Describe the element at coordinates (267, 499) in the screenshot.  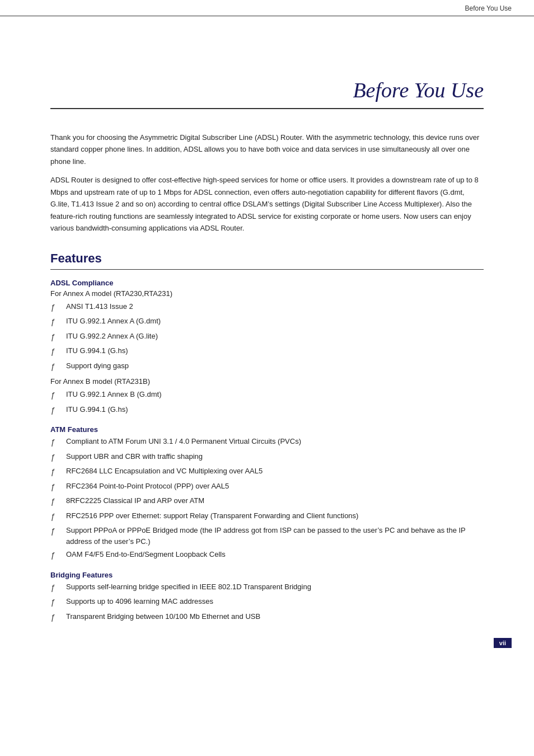
I see `atm-features-list: ƒ Compliant to ATM Forum UNI 3.1 / 4.0 P…` at that location.